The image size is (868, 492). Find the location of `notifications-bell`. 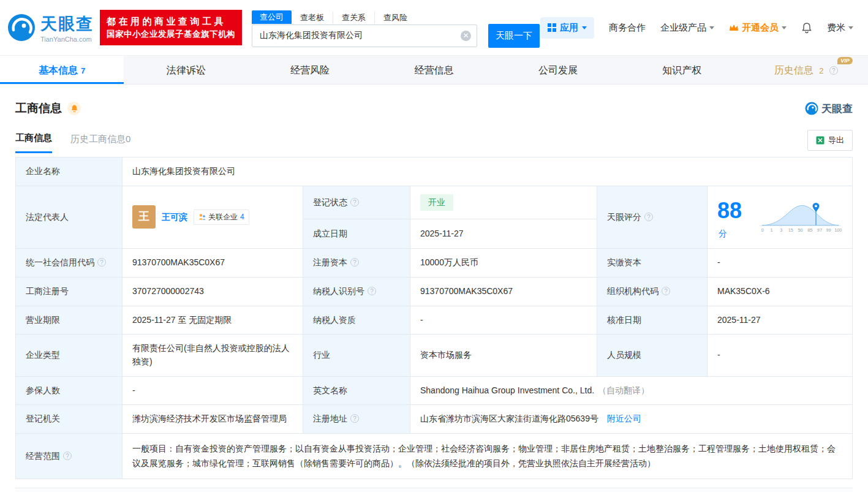

notifications-bell is located at coordinates (807, 28).